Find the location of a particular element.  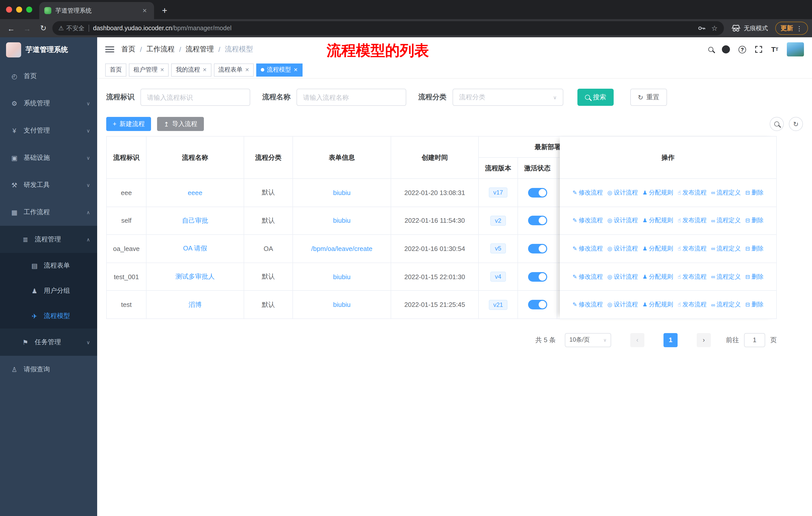

process-name-link: 测试多审批人 is located at coordinates (195, 277).